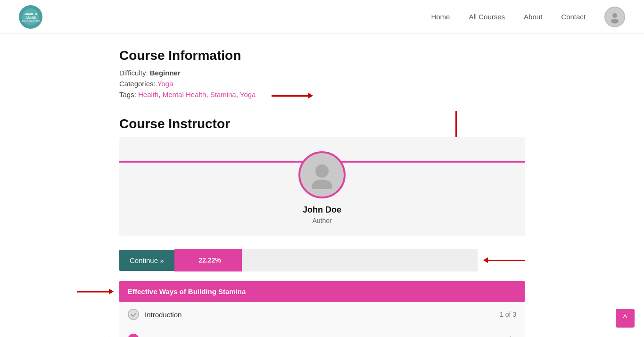 This screenshot has height=337, width=644. What do you see at coordinates (223, 94) in the screenshot?
I see `tag-stamina: Stamina` at bounding box center [223, 94].